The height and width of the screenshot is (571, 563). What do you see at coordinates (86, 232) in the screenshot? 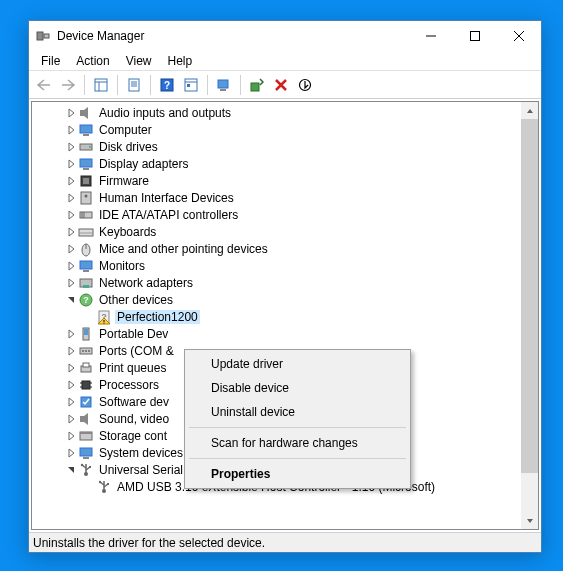
I see `keyboard-icon` at bounding box center [86, 232].